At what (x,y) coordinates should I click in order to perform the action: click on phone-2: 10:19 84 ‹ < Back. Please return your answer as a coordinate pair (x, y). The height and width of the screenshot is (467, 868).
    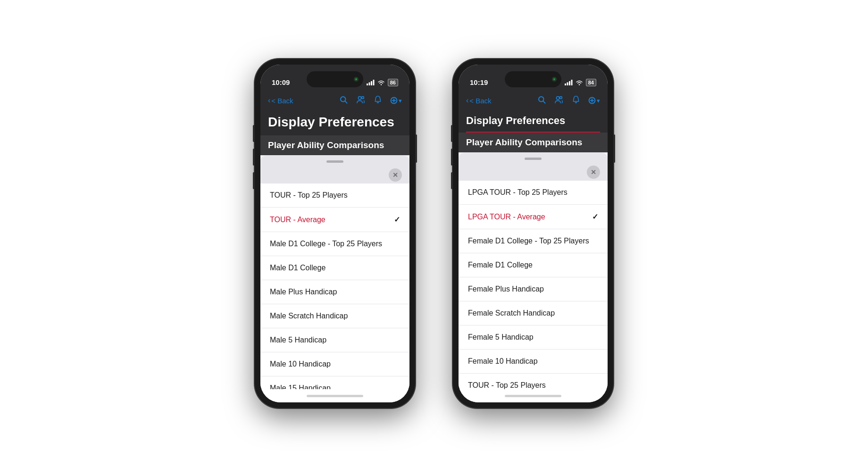
    Looking at the image, I should click on (533, 234).